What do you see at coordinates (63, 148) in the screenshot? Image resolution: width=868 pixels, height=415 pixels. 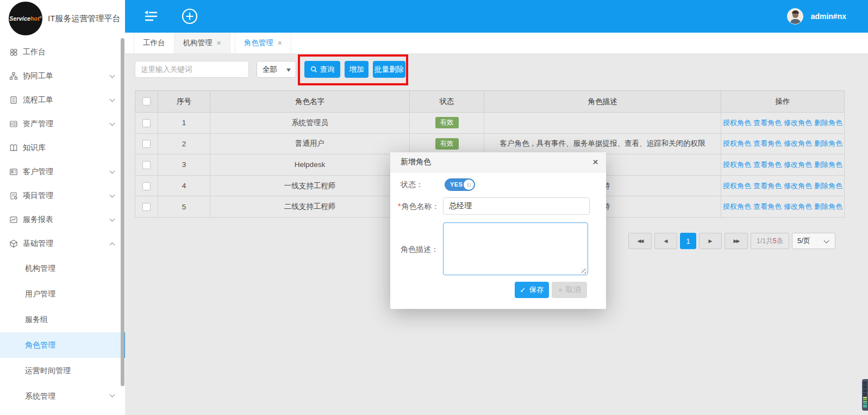 I see `sidebar-item-knowledge-base: 知识库` at bounding box center [63, 148].